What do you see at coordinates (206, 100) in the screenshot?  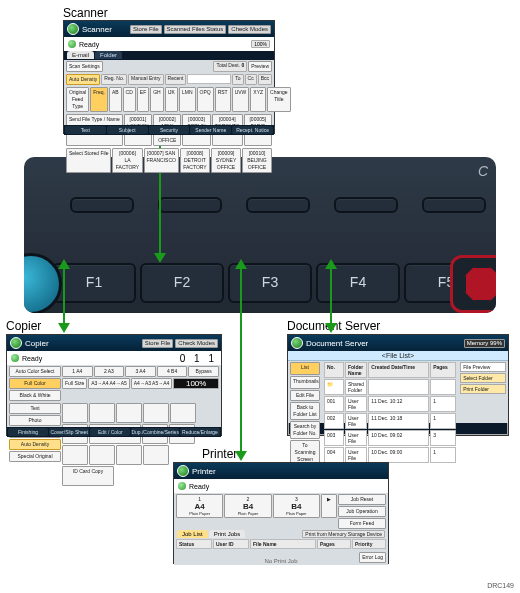 I see `ab-opq-button: OPQ` at bounding box center [206, 100].